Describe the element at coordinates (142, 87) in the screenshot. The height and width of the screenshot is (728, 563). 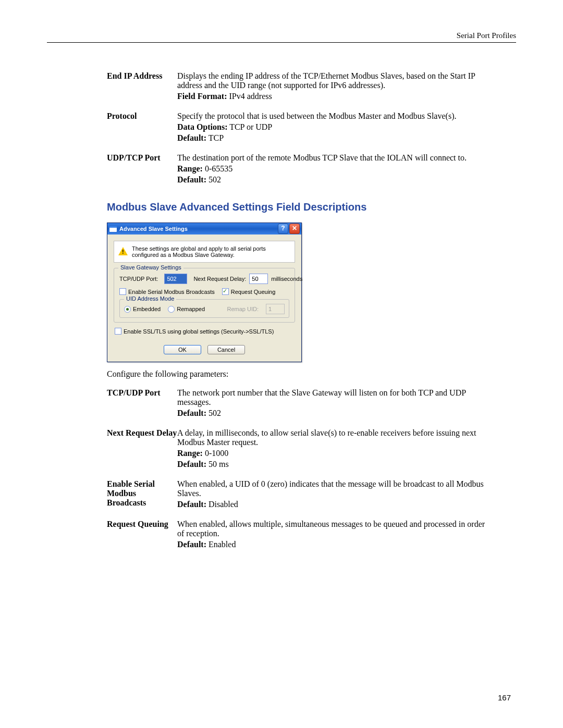
I see `term-end-ip: End IP Address` at that location.